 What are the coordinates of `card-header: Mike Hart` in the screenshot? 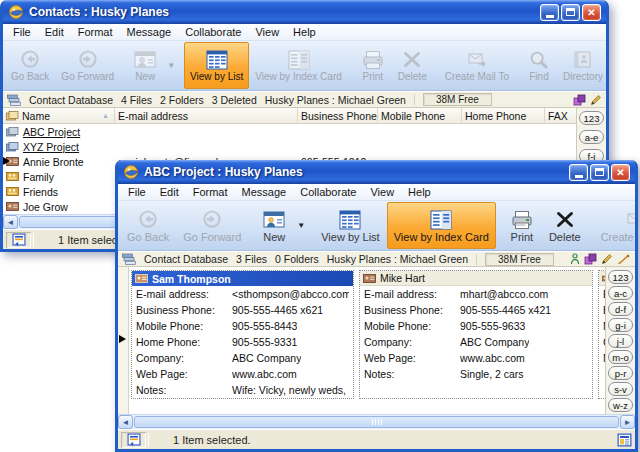 It's located at (476, 278).